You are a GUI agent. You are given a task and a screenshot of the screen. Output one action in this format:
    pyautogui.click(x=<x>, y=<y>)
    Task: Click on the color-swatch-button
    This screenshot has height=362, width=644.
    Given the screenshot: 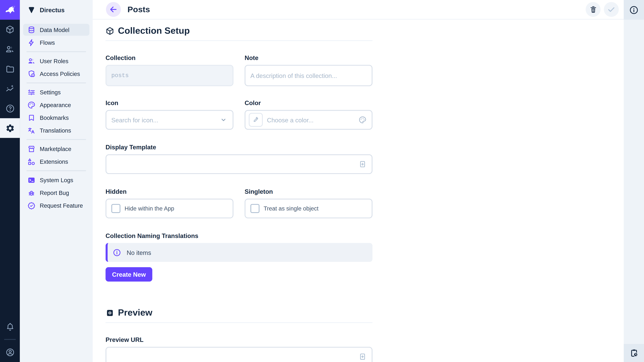 What is the action you would take?
    pyautogui.click(x=256, y=120)
    